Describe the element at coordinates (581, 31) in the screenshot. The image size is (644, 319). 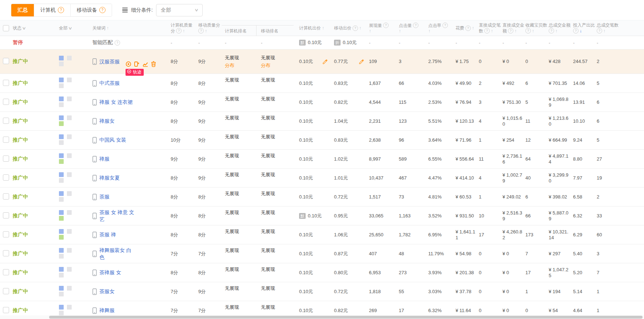
I see `sort-desc-icon: ↓` at that location.